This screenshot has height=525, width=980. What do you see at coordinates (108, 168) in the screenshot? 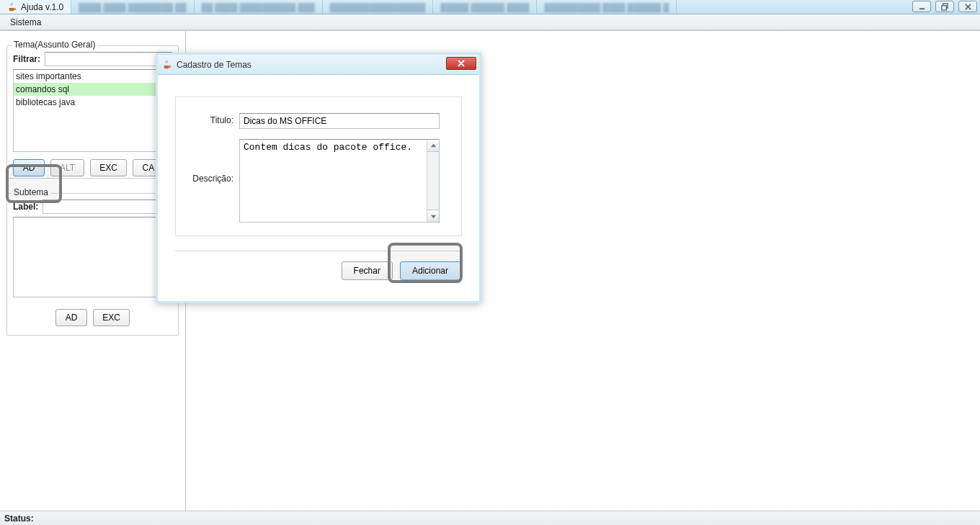
I see `tema-exc-button: EXC` at bounding box center [108, 168].